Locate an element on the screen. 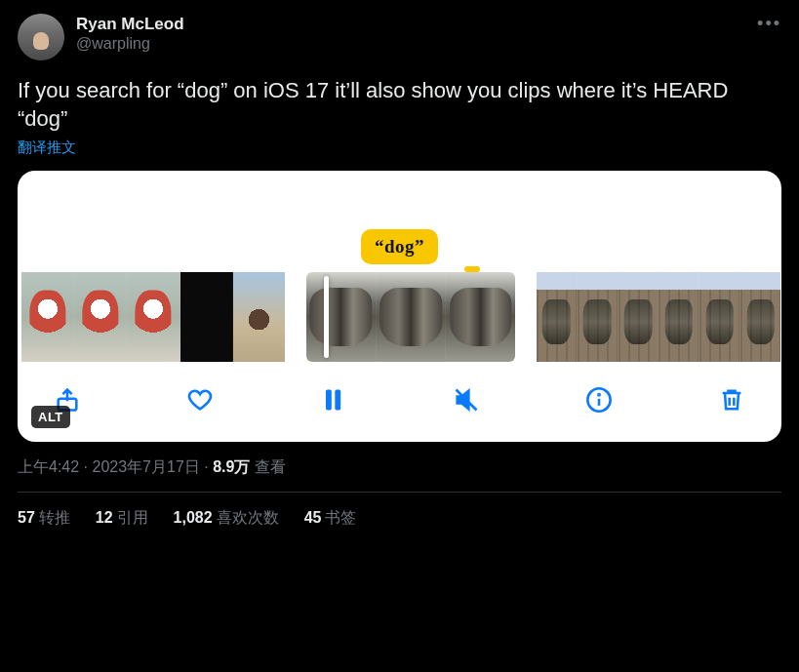  tweet-text: If you search for “dog” on iOS 17 it’ll … is located at coordinates (400, 104).